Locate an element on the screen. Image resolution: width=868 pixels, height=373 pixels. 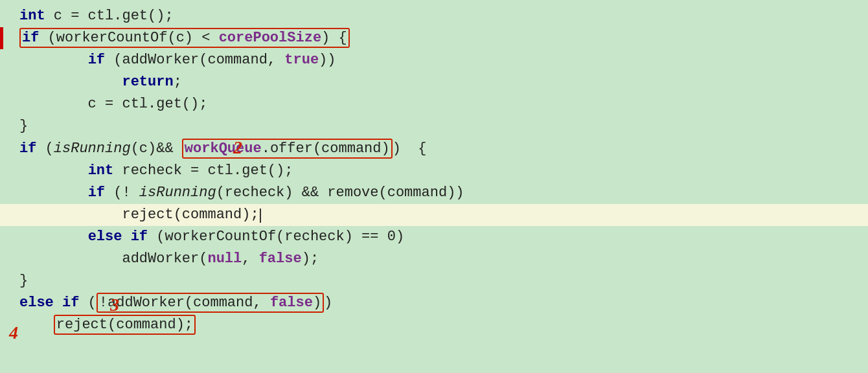
code-text-3: if (addWorker(command, true)) is located at coordinates (177, 60).